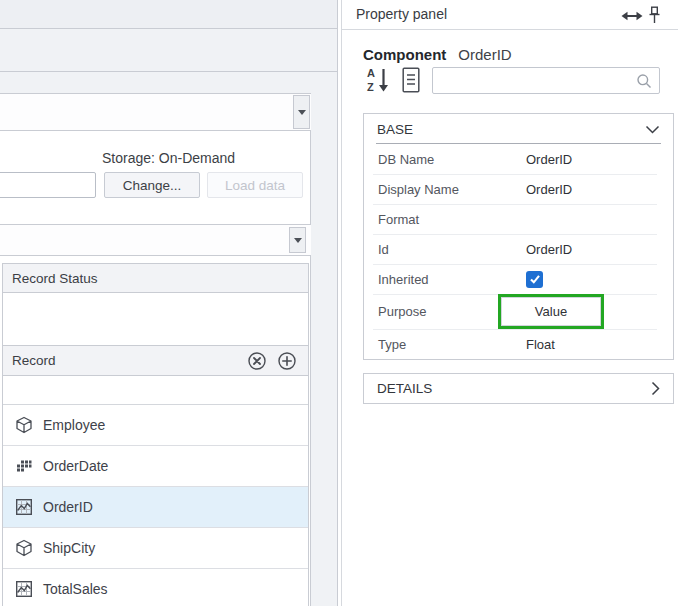 The height and width of the screenshot is (606, 678). Describe the element at coordinates (484, 54) in the screenshot. I see `component-name: OrderID` at that location.